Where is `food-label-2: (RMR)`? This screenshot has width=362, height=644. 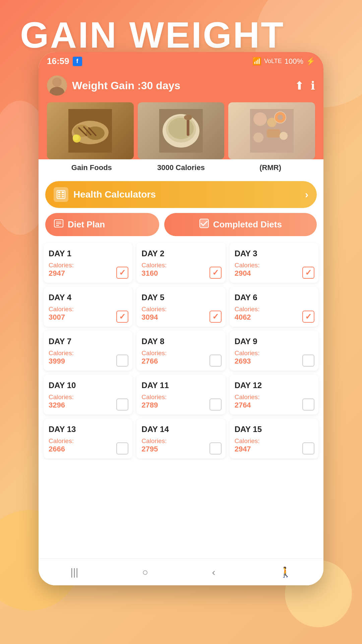
food-label-2: (RMR) is located at coordinates (270, 168).